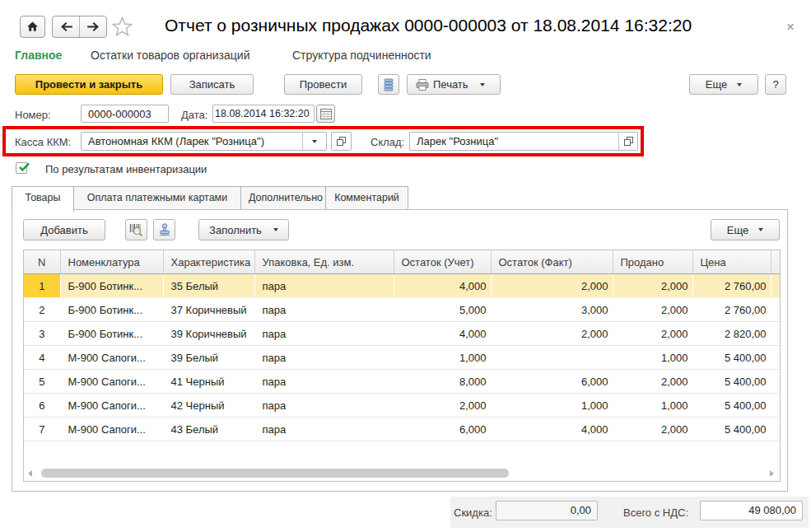 The height and width of the screenshot is (532, 811). What do you see at coordinates (315, 142) in the screenshot?
I see `kkm-dropdown-arrow-icon` at bounding box center [315, 142].